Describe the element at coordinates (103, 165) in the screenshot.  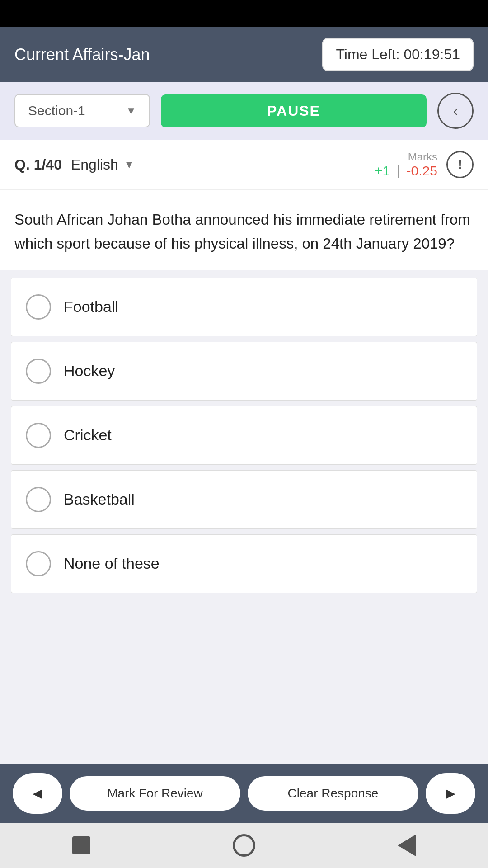
I see `language-dropdown: English ▼` at that location.